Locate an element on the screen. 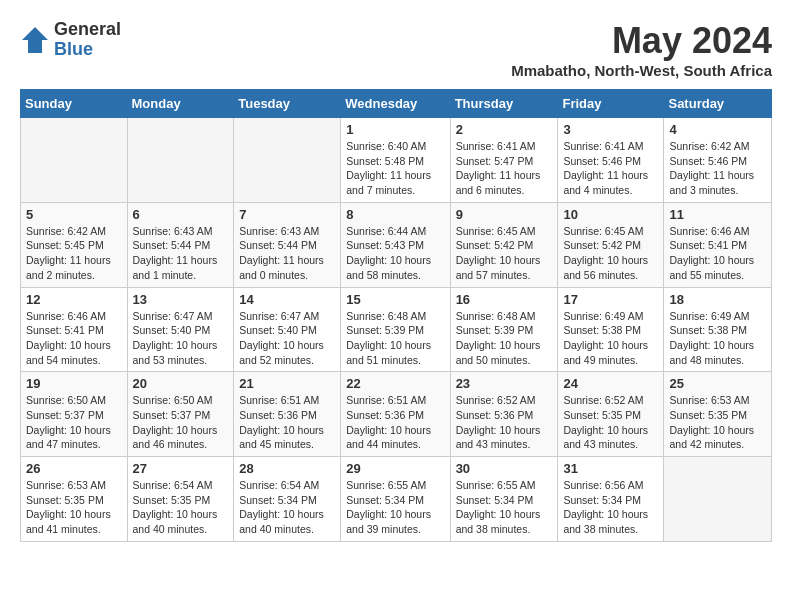 The height and width of the screenshot is (612, 792). calendar-cell: 10Sunrise: 6:45 AM Sunset: 5:42 PM Dayli… is located at coordinates (611, 244).